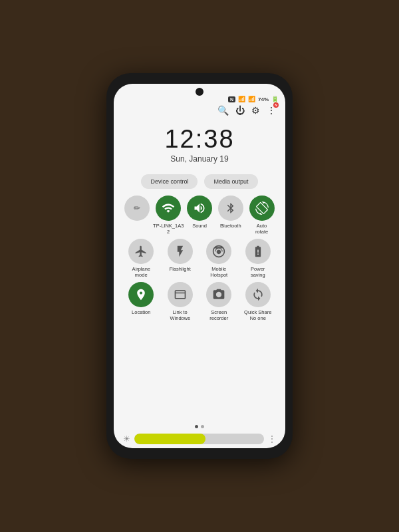 Image resolution: width=399 pixels, height=532 pixels. I want to click on quick-actions-bar: 🔍 ⏻ ⚙ ⋮ N, so click(200, 111).